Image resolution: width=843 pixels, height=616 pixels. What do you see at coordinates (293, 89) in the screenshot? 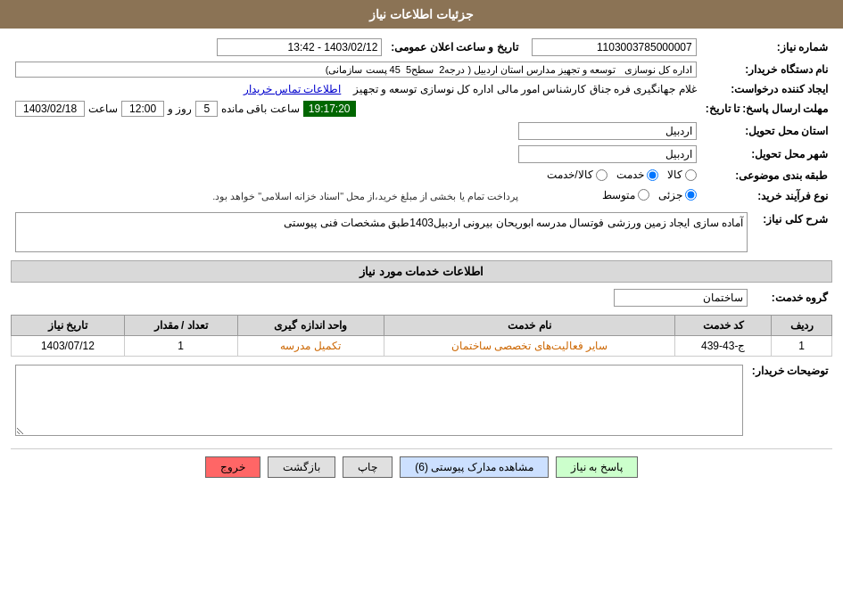
I see `contact-link: اطلاعات تماس خریدار` at bounding box center [293, 89].